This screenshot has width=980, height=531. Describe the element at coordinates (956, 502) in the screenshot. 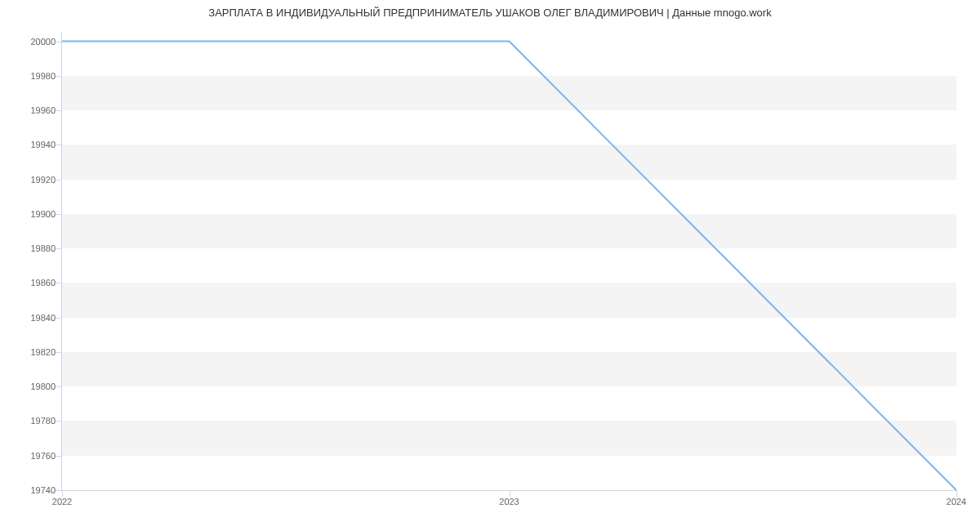

I see `x-tick-label: 2024` at that location.